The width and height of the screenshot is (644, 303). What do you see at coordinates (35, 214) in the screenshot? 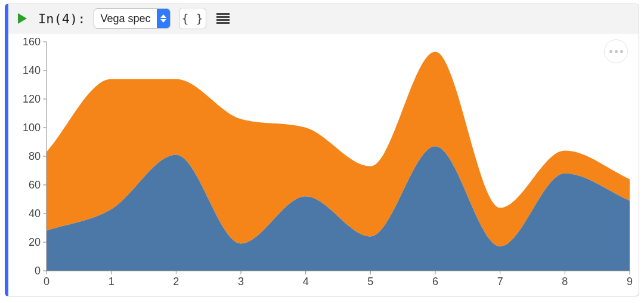
I see `svg-text: 40` at bounding box center [35, 214].